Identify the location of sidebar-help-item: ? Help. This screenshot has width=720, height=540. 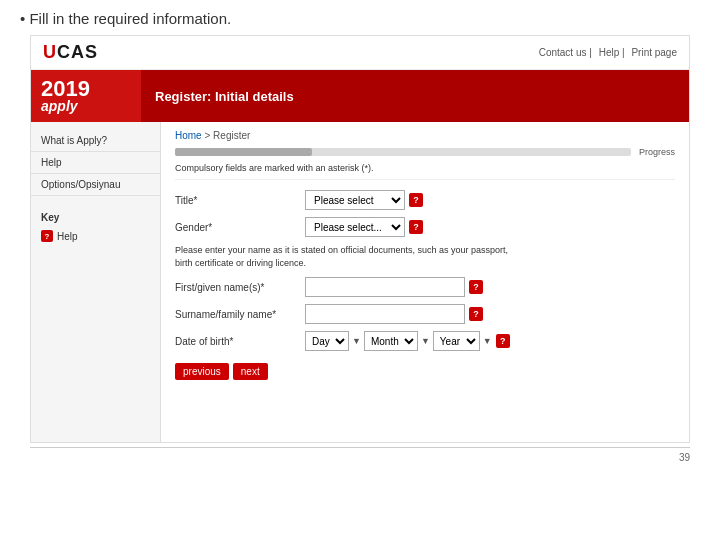
(96, 236).